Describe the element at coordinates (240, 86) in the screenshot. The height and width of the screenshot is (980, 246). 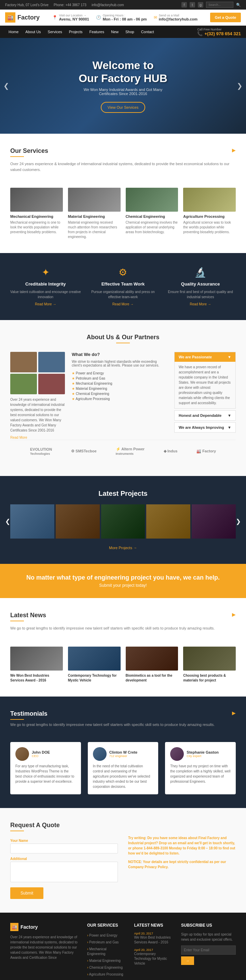
I see `hero-next-arrow: ❯` at that location.